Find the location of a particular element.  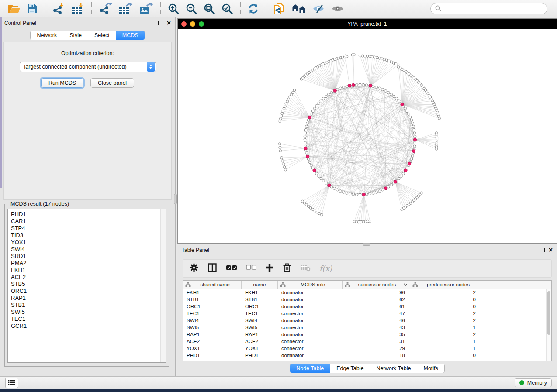

table-row: YOX1 YOX1 connector 29 1 is located at coordinates (367, 348).